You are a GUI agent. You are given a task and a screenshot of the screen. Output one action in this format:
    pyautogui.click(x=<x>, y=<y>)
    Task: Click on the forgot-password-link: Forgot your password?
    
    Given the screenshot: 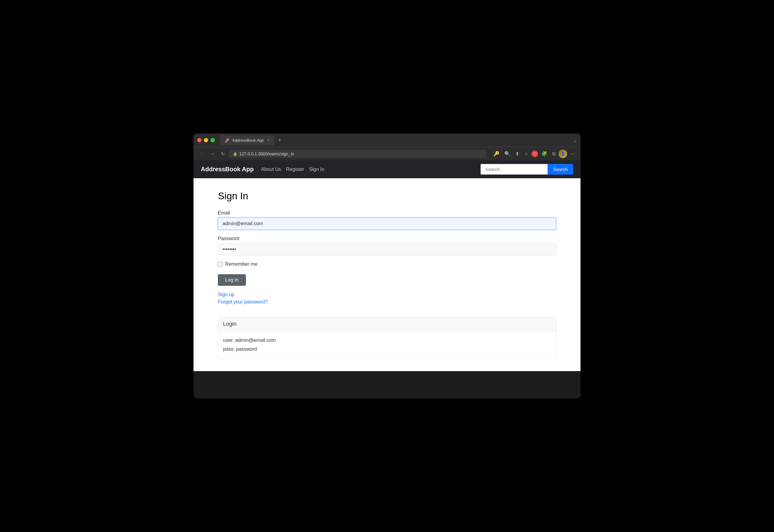 What is the action you would take?
    pyautogui.click(x=387, y=302)
    